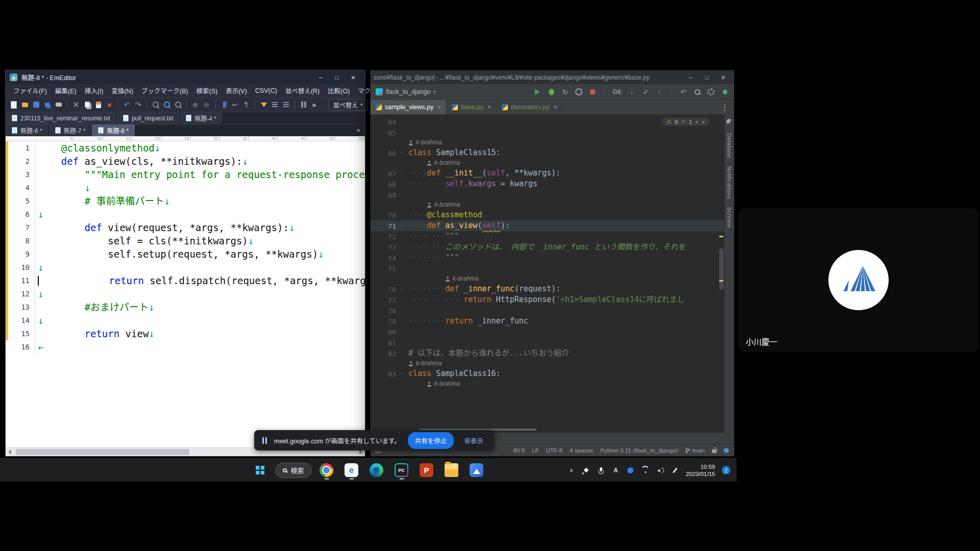 The image size is (980, 551). What do you see at coordinates (729, 122) in the screenshot?
I see `github-copilot-icon` at bounding box center [729, 122].